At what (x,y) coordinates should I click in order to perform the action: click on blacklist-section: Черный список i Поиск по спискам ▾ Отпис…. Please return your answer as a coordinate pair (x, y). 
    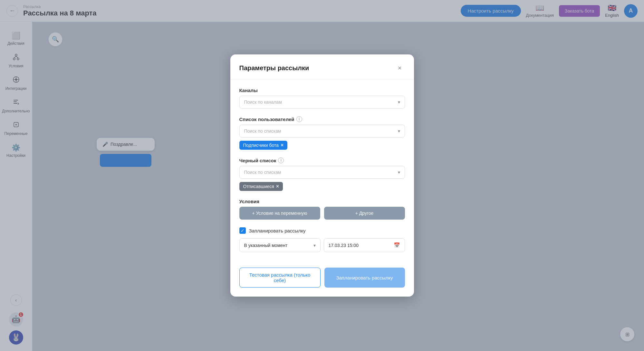
    Looking at the image, I should click on (322, 174).